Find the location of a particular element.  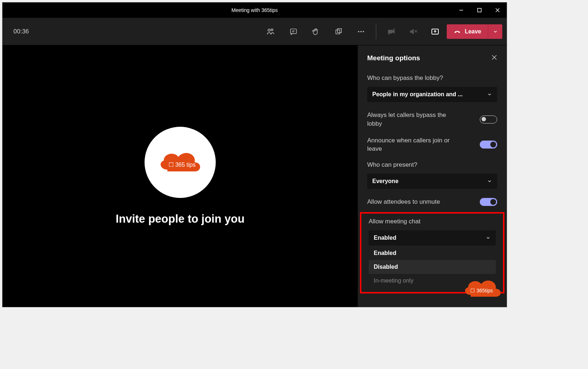

more-actions-icon is located at coordinates (361, 32).